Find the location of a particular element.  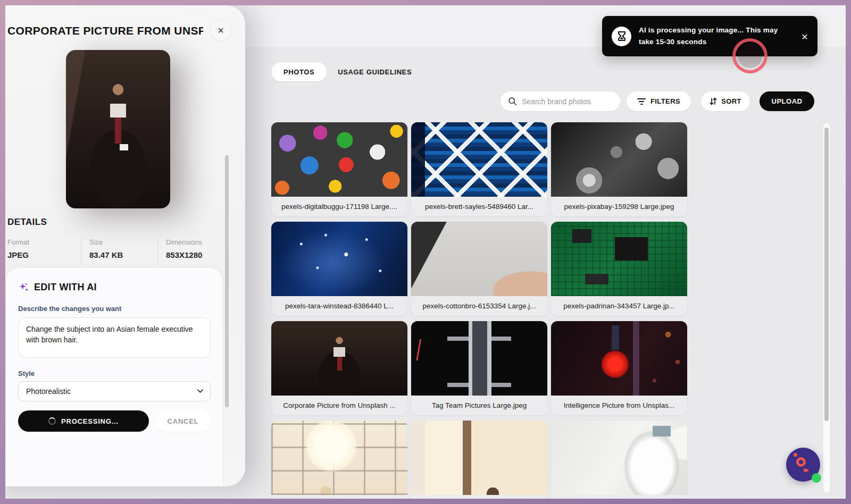

search-input is located at coordinates (567, 102).